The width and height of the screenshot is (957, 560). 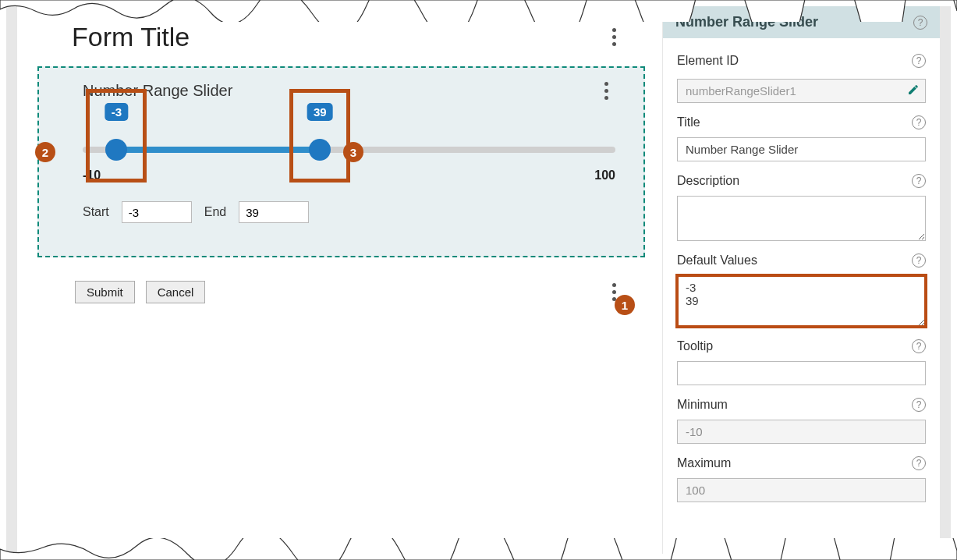 I want to click on maximum-help-icon, so click(x=919, y=463).